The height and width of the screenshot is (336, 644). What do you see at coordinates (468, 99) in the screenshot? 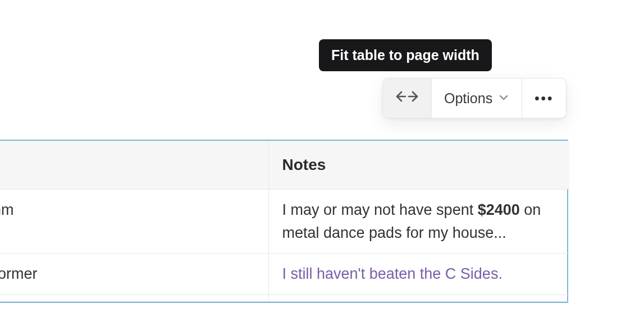
I see `options-label: Options` at bounding box center [468, 99].